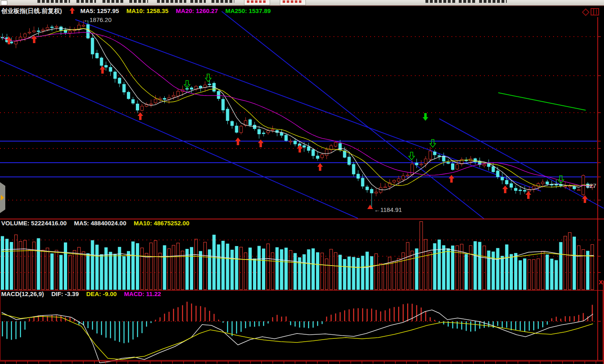  Describe the element at coordinates (139, 11) in the screenshot. I see `main-chart-header: 创业板指(日线.前复权) MA5: 1257.95 MA10: 1258.35 …` at that location.